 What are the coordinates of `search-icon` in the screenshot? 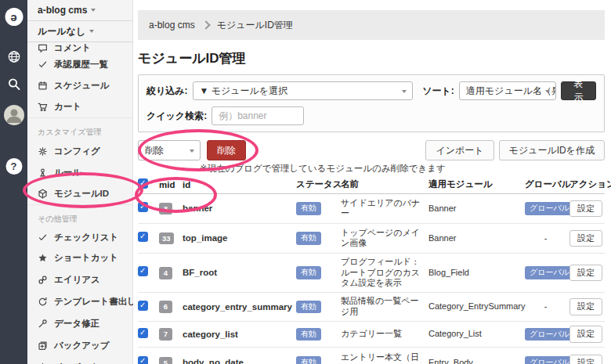 It's located at (14, 85).